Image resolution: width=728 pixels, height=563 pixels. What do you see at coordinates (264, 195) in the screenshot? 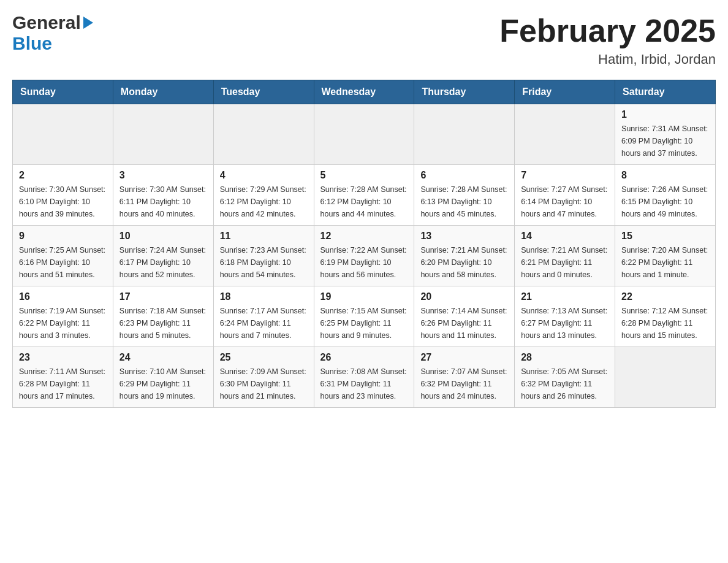
I see `calendar-day-cell: 4Sunrise: 7:29 AM Sunset: 6:12 PM Daylig…` at bounding box center [264, 195].